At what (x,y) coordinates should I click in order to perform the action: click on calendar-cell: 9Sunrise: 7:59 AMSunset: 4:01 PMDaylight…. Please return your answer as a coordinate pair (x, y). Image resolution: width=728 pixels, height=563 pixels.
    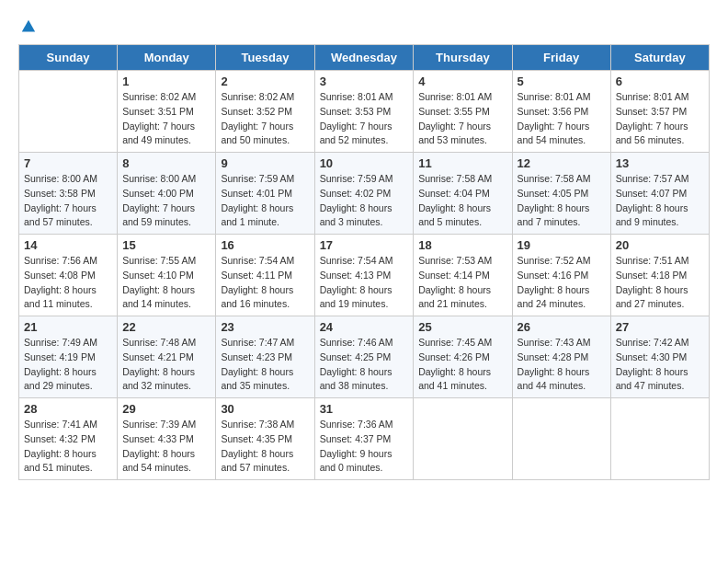
    Looking at the image, I should click on (265, 193).